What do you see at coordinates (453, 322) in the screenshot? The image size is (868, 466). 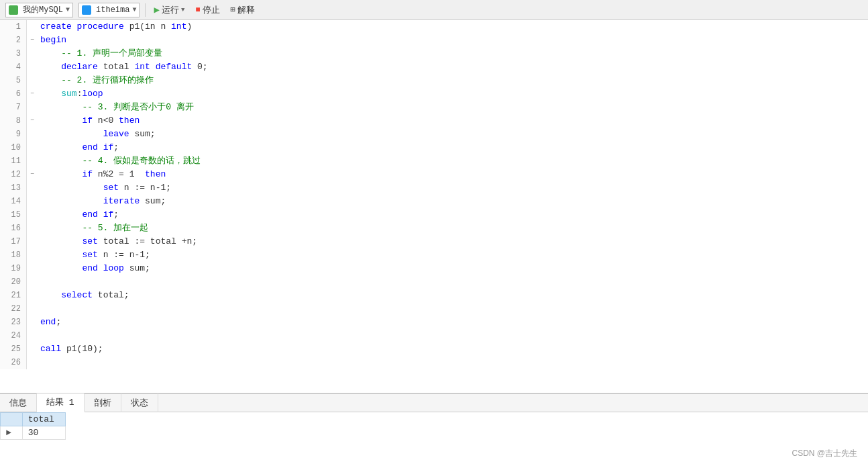 I see `code-content: end;` at bounding box center [453, 322].